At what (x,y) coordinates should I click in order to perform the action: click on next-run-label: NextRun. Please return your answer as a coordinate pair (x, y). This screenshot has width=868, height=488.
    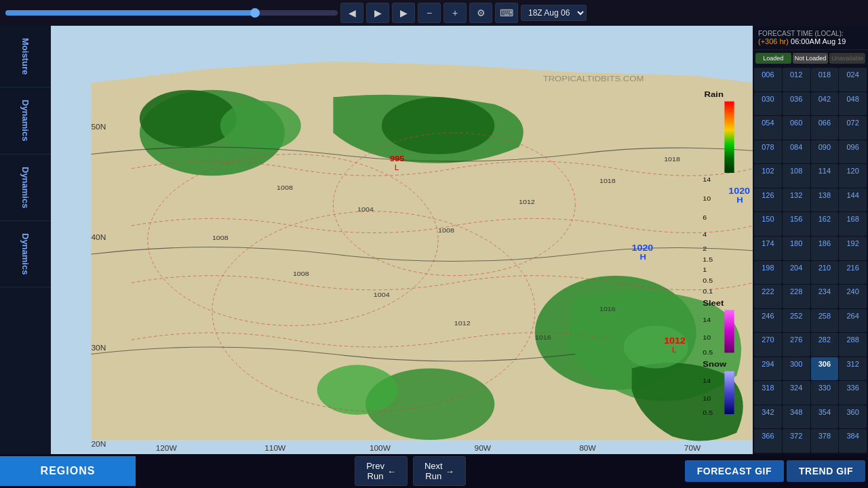
    Looking at the image, I should click on (434, 471).